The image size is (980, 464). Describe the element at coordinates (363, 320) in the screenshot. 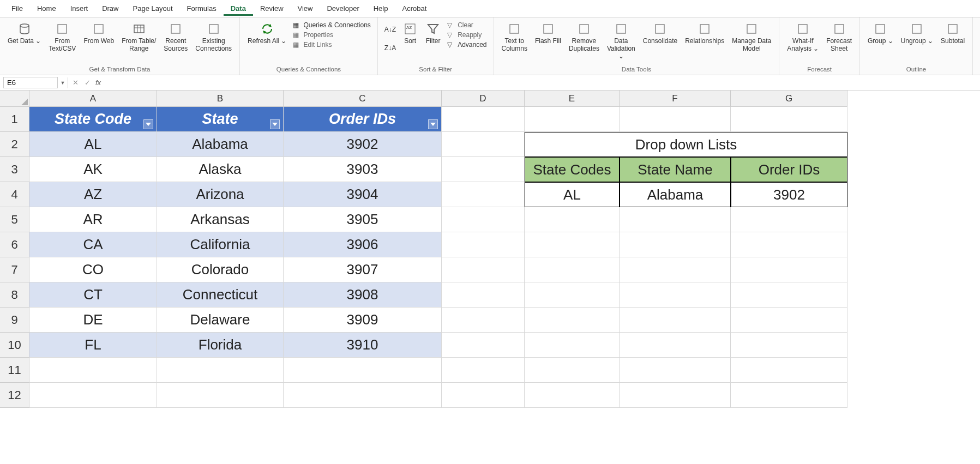

I see `cell-C9: 3909` at that location.